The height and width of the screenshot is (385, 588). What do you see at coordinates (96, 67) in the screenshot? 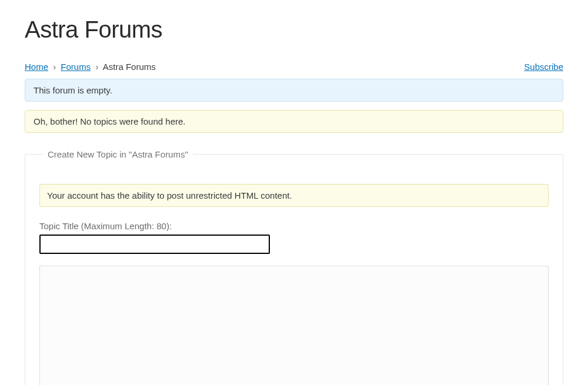
I see `breadcrumb-sep-2: ›` at bounding box center [96, 67].